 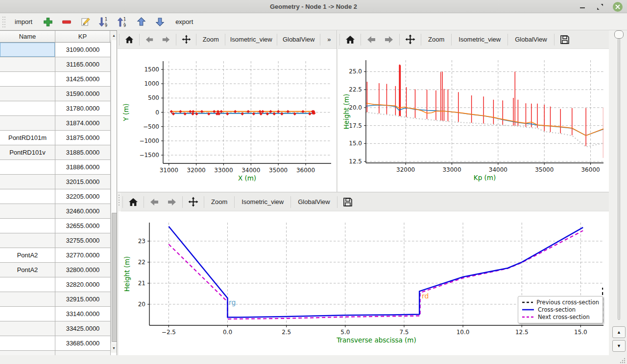 I want to click on kp-cell, so click(x=83, y=353).